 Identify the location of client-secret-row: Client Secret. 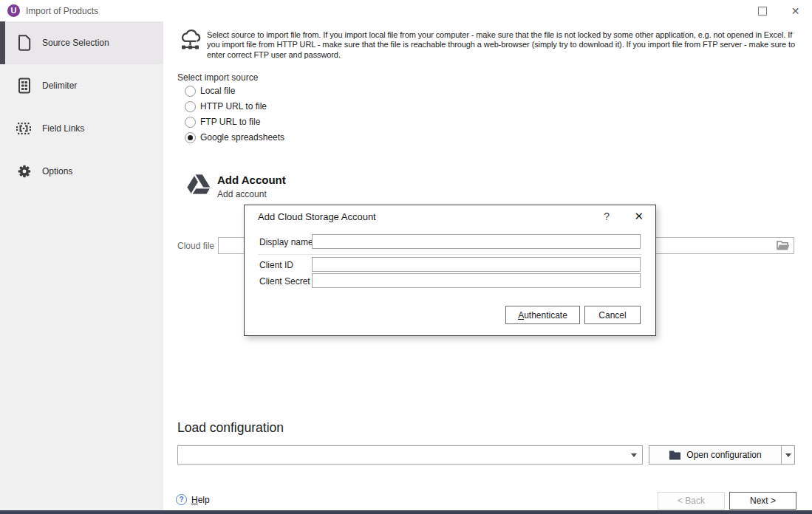
(450, 281).